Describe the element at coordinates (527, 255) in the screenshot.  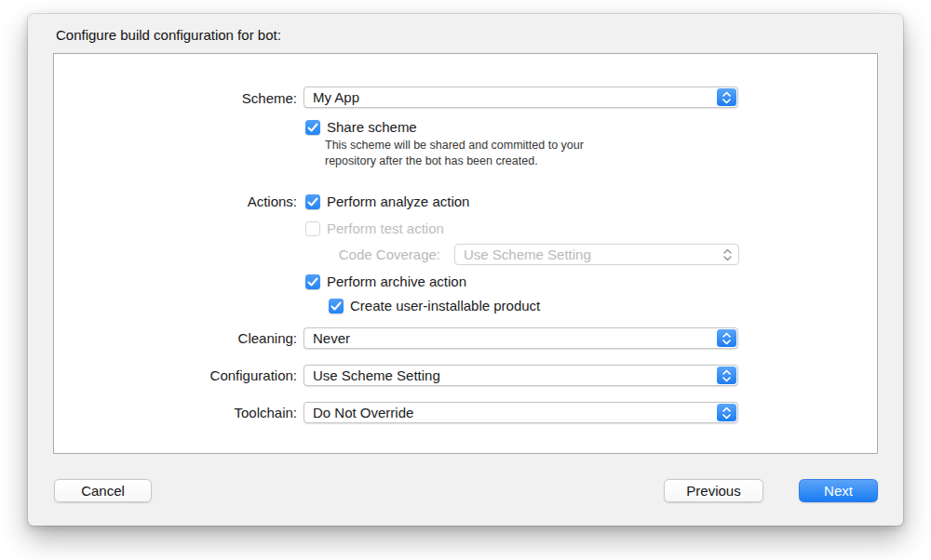
I see `code-coverage-popup-value: Use Scheme Setting` at that location.